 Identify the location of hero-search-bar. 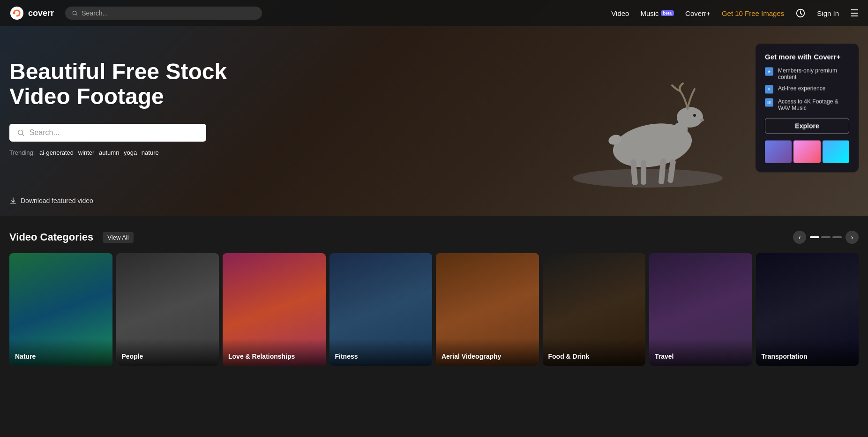
(108, 133).